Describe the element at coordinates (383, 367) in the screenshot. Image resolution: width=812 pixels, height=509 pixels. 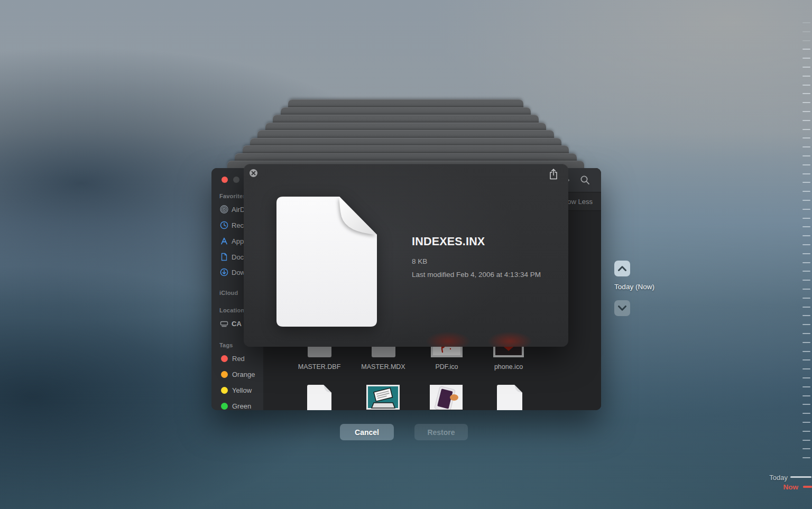
I see `file-name: MASTER.MDX` at that location.